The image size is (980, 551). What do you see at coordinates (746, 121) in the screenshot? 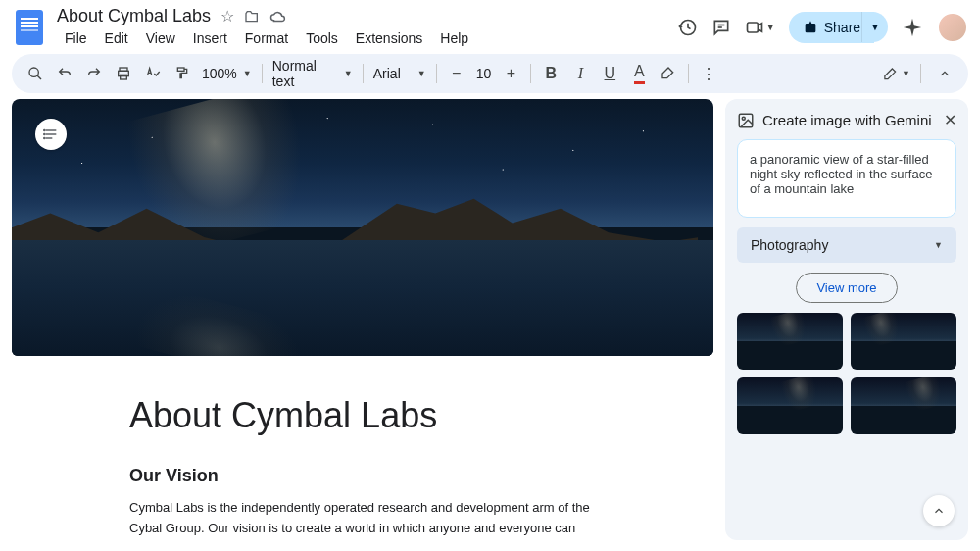
I see `image-icon` at bounding box center [746, 121].